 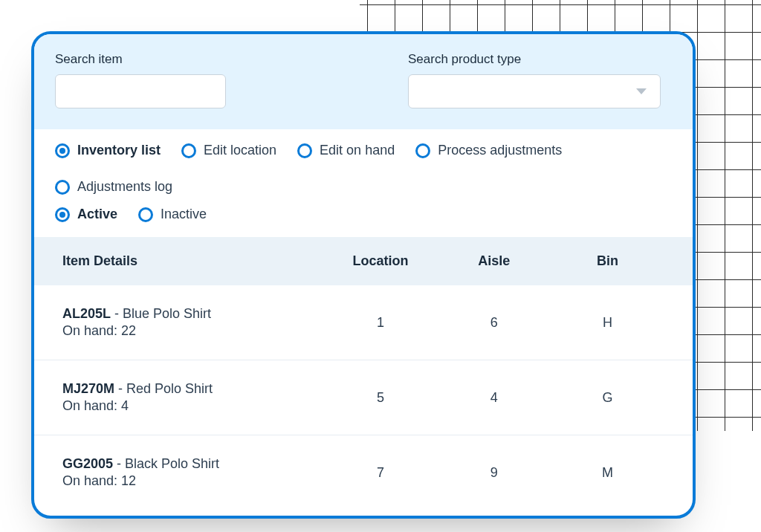 What do you see at coordinates (380, 322) in the screenshot?
I see `cell-location: 1` at bounding box center [380, 322].